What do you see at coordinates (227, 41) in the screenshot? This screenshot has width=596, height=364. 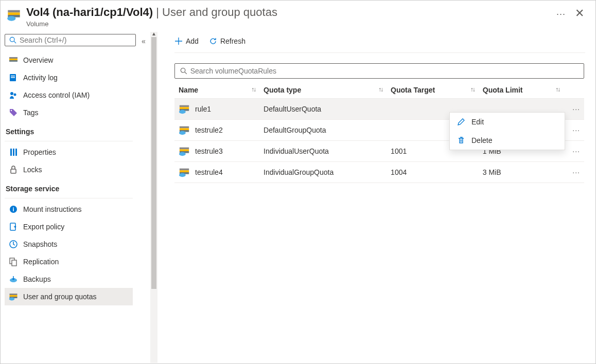 I see `refresh-button: Refresh` at bounding box center [227, 41].